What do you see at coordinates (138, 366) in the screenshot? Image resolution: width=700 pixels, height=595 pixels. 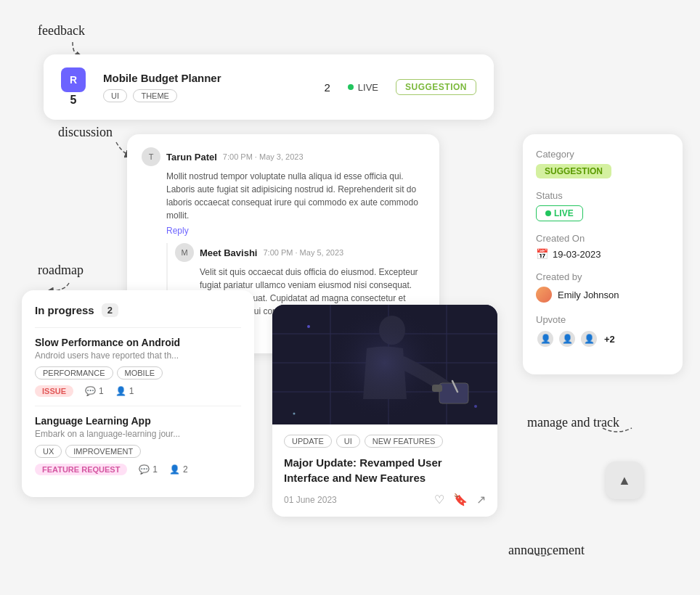 I see `roadmap-item-1: Slow Performance on Android Android user…` at bounding box center [138, 366].